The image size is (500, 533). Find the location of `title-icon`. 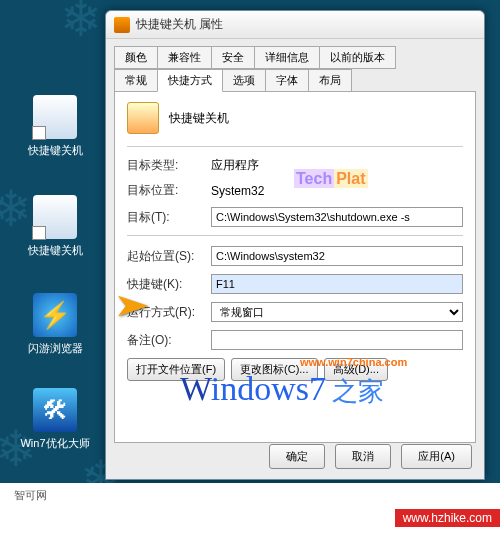

title-icon is located at coordinates (122, 25).